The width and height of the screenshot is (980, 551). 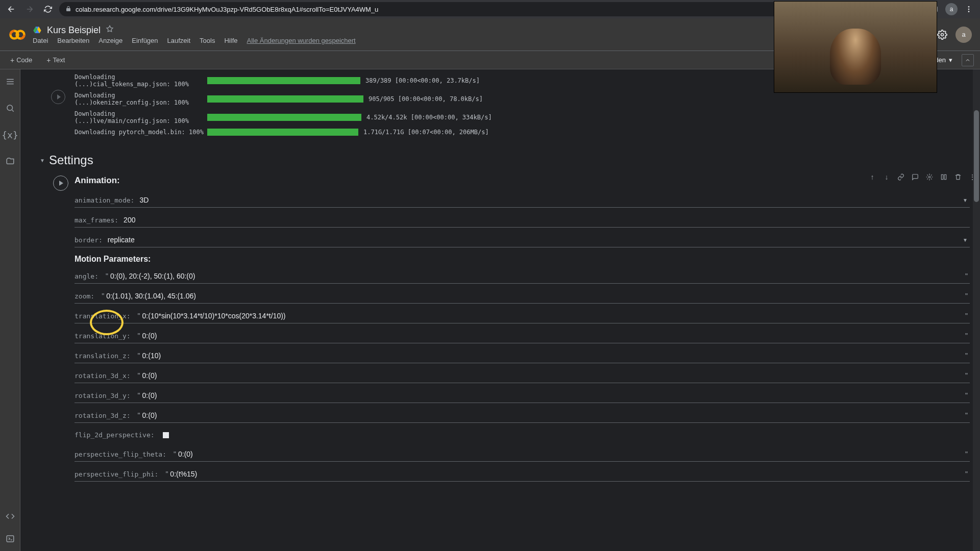 What do you see at coordinates (522, 375) in the screenshot?
I see `field-rotation-3d-x: rotation_3d_x: " 0:(0) "` at bounding box center [522, 375].